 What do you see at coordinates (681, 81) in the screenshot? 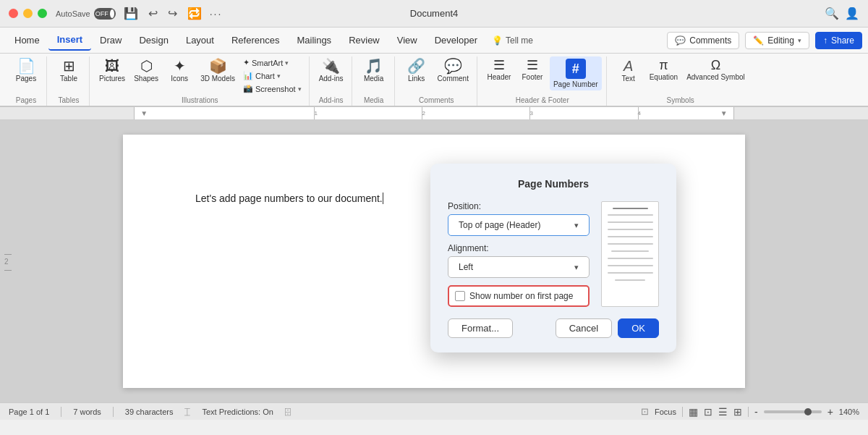
I see `group-symbols: A Text π Equation Ω Advanced Symbol Symb…` at bounding box center [681, 81].